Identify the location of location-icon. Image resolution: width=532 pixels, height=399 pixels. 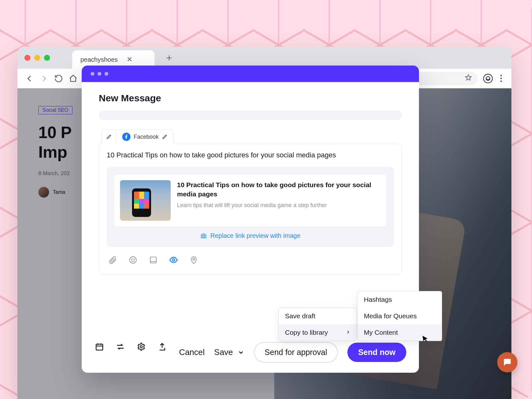
(194, 260).